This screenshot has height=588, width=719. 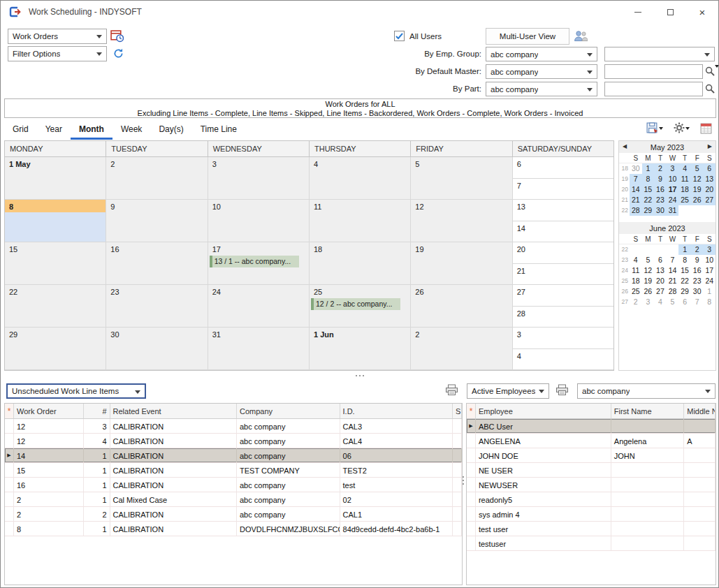 I want to click on mini-cal-day: 12, so click(x=697, y=179).